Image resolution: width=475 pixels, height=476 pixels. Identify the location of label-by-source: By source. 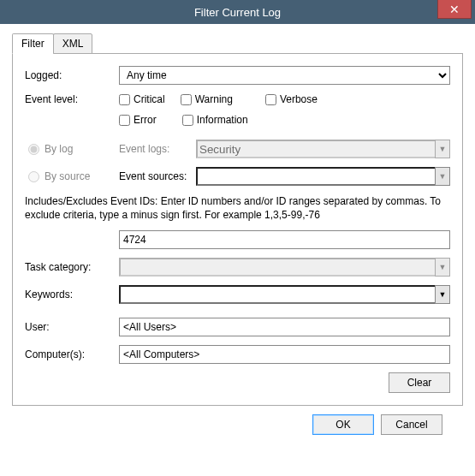
(67, 176).